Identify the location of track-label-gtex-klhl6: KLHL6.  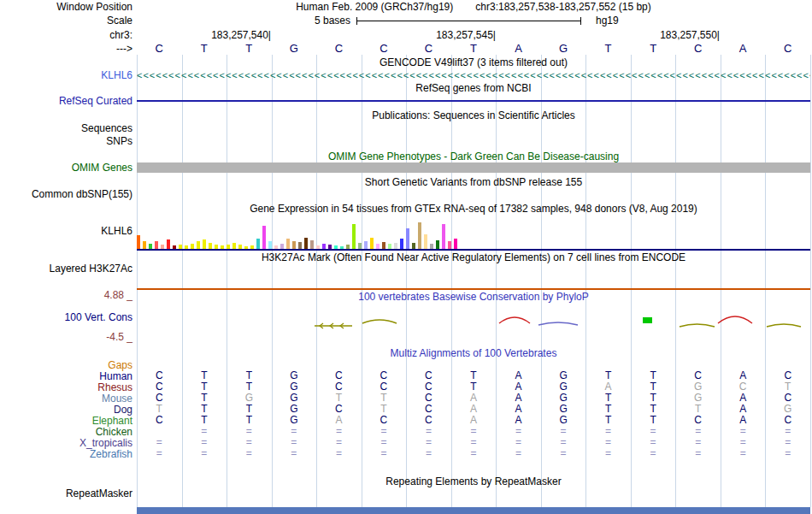
(67, 231).